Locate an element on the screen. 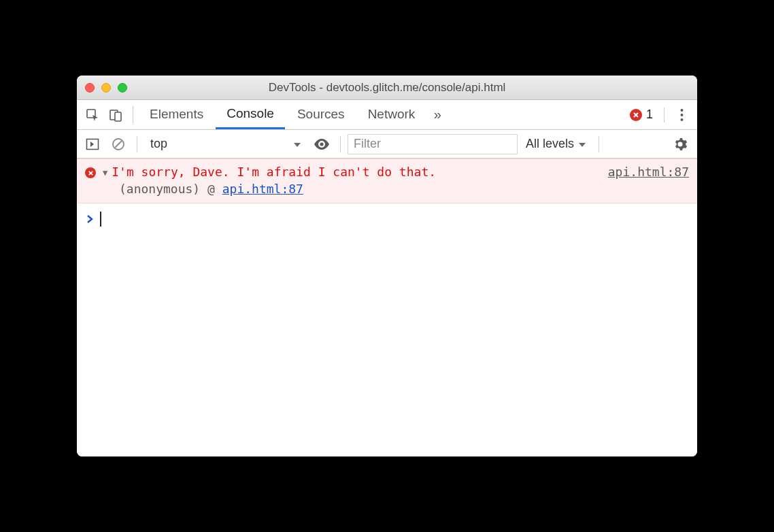  live-expression-icon is located at coordinates (322, 144).